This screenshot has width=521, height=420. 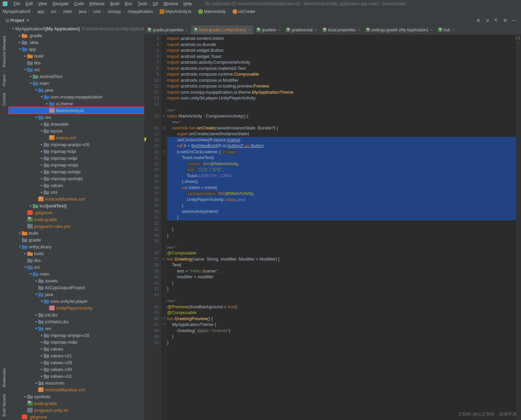 What do you see at coordinates (76, 178) in the screenshot?
I see `tree-item: mipmap-xxxhdpi` at bounding box center [76, 178].